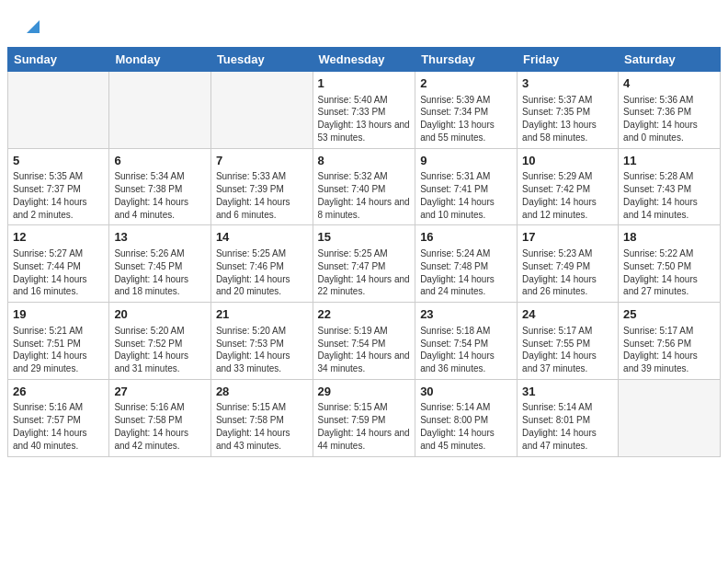 The image size is (728, 563). Describe the element at coordinates (466, 350) in the screenshot. I see `day-info: Sunrise: 5:18 AMSunset: 7:54 PMDaylight:…` at that location.